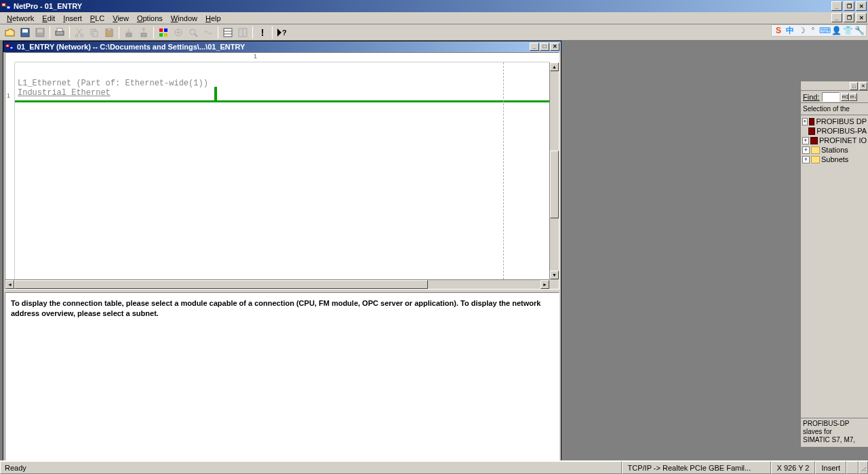 The width and height of the screenshot is (868, 474). What do you see at coordinates (554, 171) in the screenshot?
I see `vertical-scrollbar: ▲ ▼` at bounding box center [554, 171].